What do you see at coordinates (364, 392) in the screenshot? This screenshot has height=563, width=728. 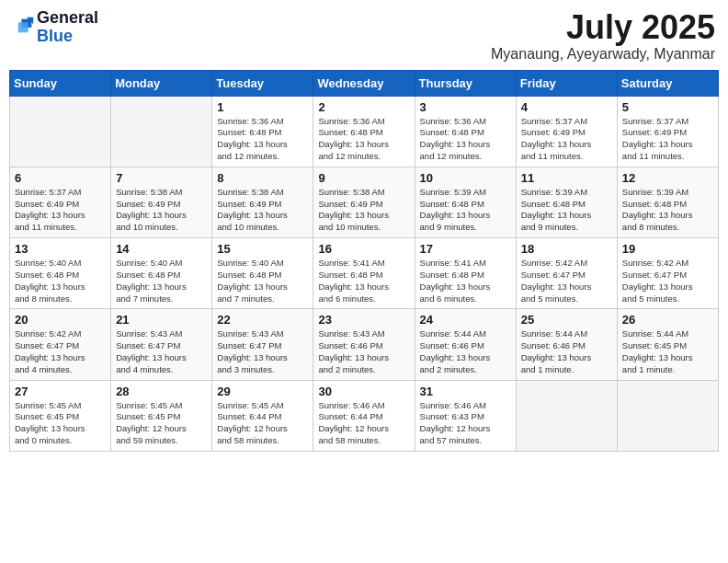 I see `day-number: 30` at bounding box center [364, 392].